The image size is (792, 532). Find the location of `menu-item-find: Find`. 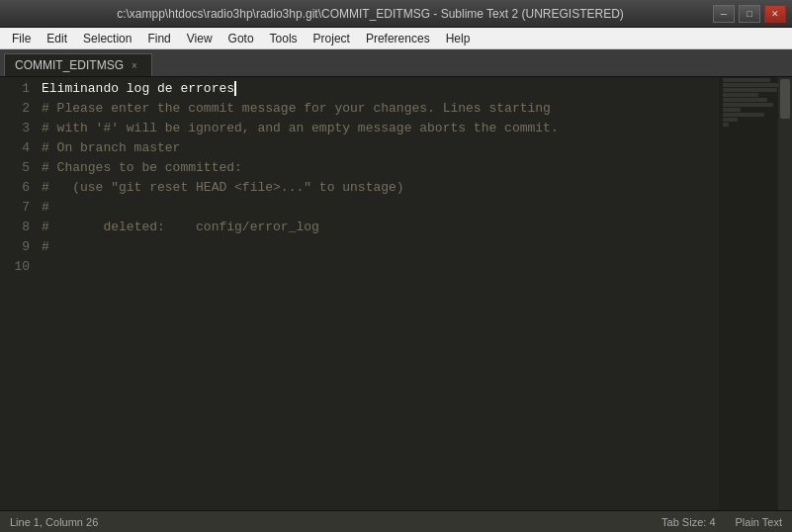

menu-item-find: Find is located at coordinates (158, 39).